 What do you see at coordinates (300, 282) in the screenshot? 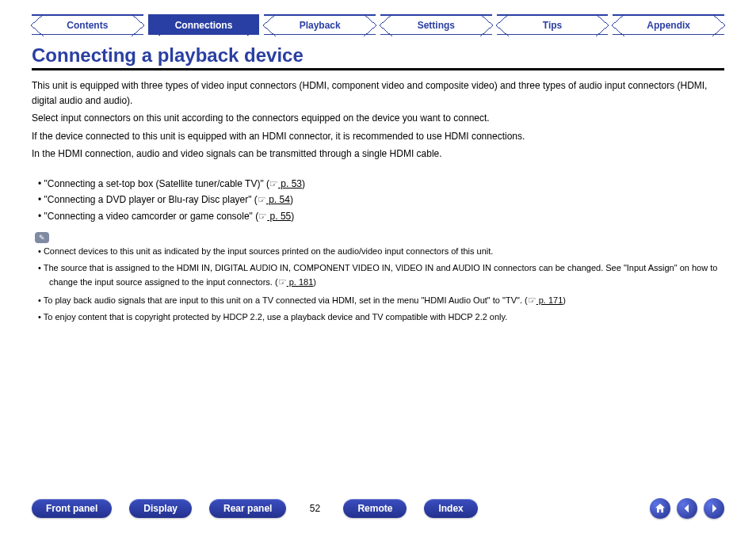
I see `page-link: p. 181` at bounding box center [300, 282].